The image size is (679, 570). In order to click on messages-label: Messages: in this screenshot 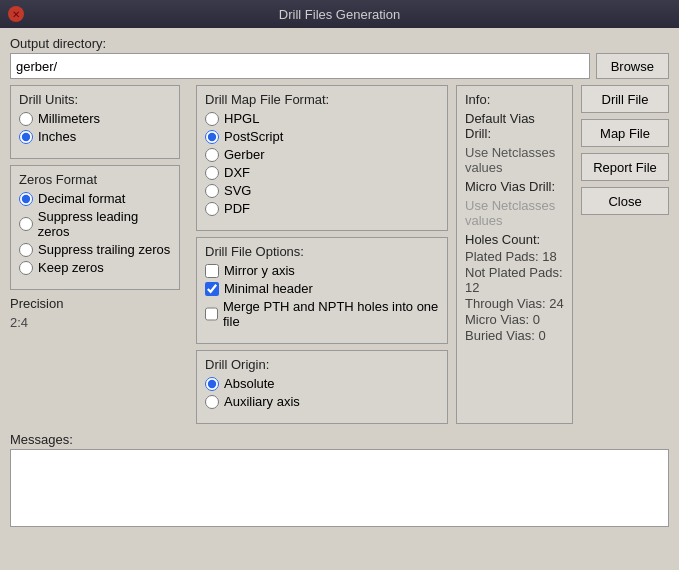, I will do `click(340, 440)`.